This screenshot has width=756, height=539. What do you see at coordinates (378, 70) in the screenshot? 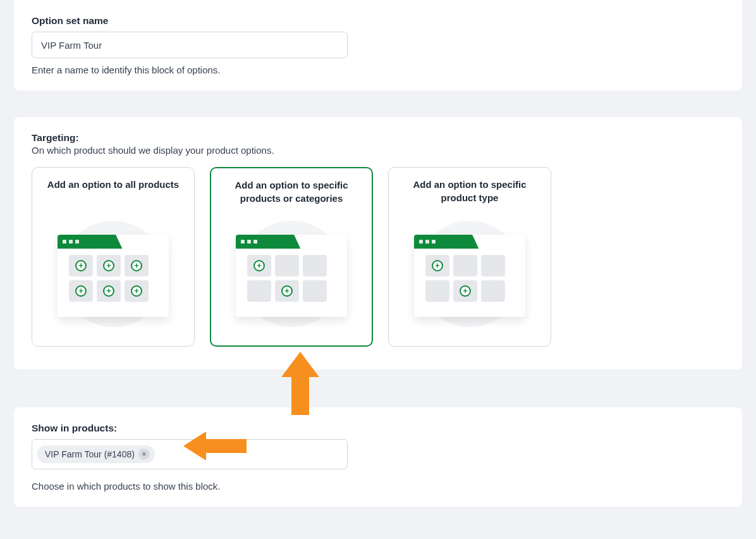
I see `option-set-name-help: Enter a name to identify this block of o…` at bounding box center [378, 70].